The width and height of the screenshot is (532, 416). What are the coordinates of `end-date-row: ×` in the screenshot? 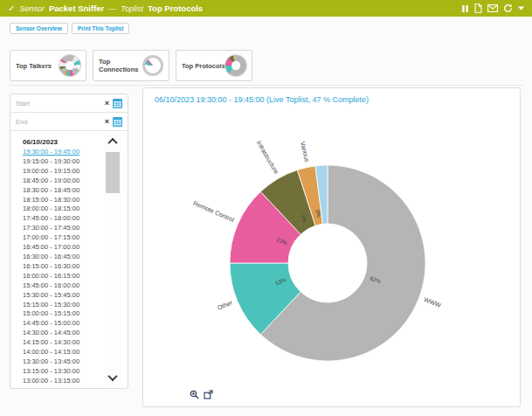 It's located at (69, 122).